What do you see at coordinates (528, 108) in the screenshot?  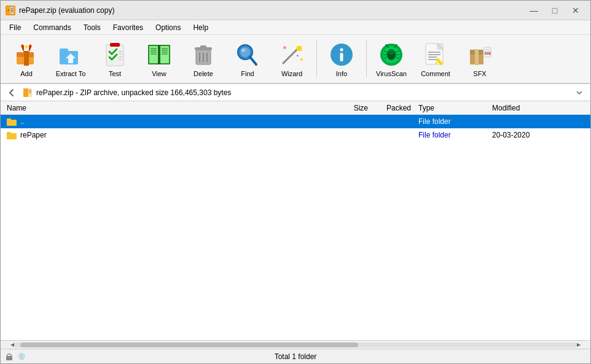 I see `col-header-modified: Modified` at bounding box center [528, 108].